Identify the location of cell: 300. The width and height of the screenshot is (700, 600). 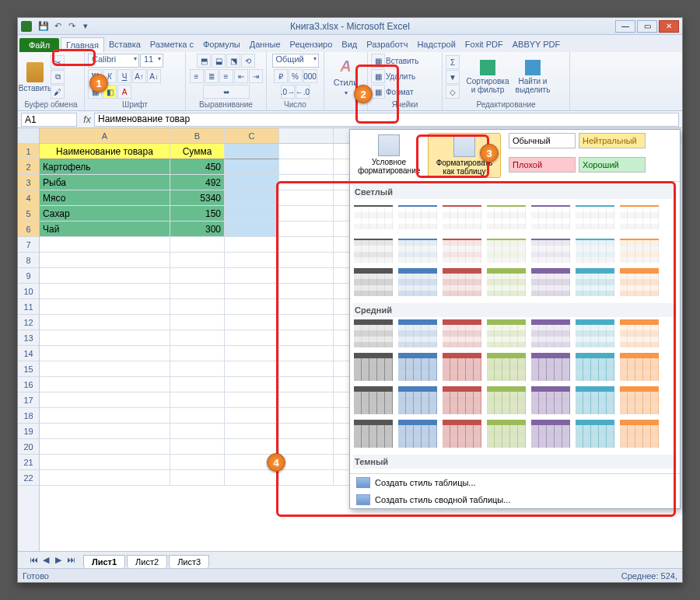
(198, 229).